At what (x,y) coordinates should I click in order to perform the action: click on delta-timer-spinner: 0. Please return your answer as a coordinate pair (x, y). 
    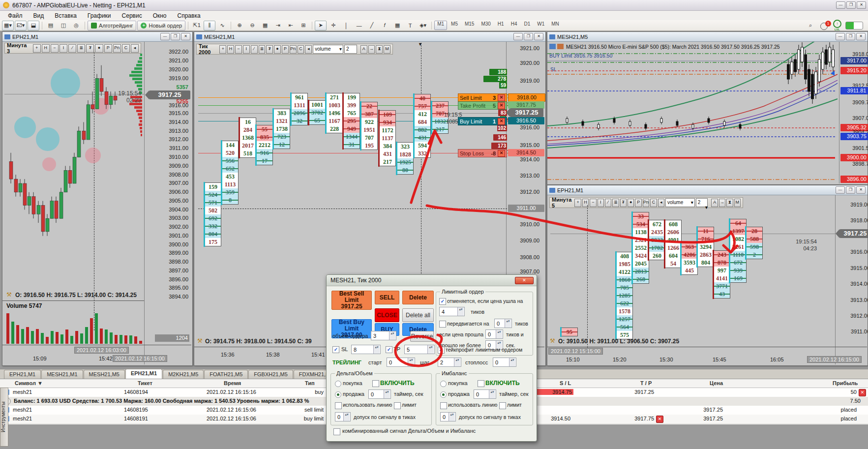
    Looking at the image, I should click on (380, 394).